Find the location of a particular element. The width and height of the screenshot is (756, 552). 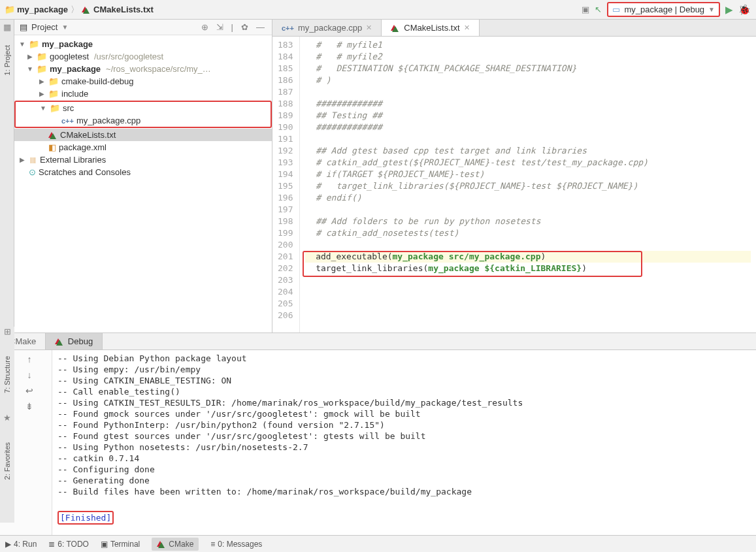

tree-item-package: ▼ 📁 my_package ~/ros_workspace/src/my_… is located at coordinates (143, 69).